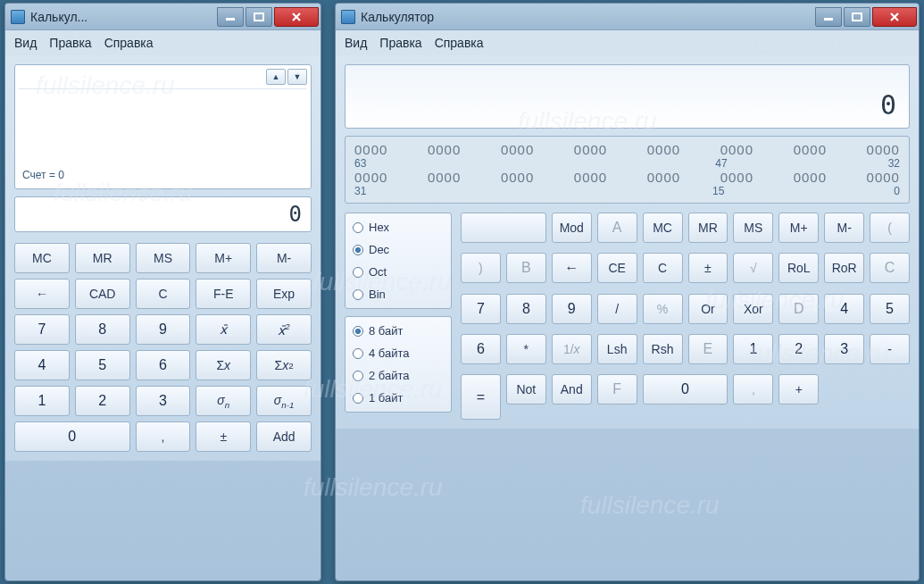  Describe the element at coordinates (284, 437) in the screenshot. I see `add-button: Add` at that location.